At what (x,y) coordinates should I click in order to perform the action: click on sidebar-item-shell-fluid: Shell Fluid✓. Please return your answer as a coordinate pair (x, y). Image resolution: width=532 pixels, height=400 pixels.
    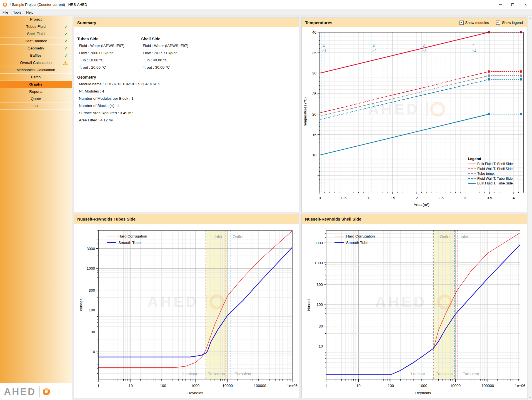
    Looking at the image, I should click on (36, 34).